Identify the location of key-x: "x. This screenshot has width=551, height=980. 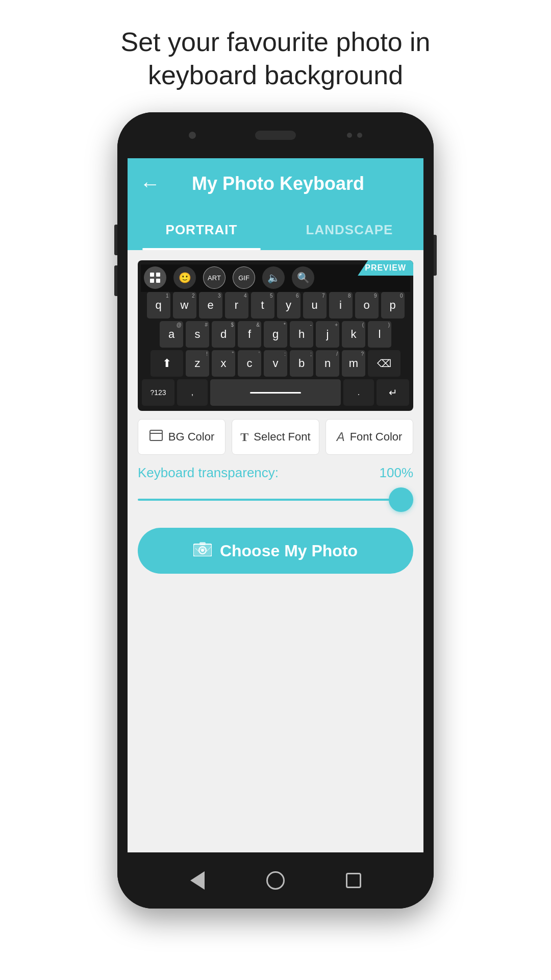
(223, 363).